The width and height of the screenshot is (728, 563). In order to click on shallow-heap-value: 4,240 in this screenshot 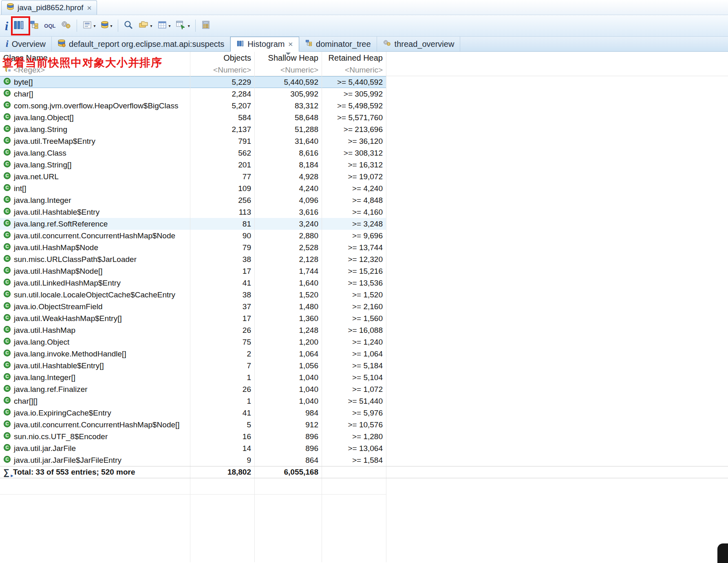, I will do `click(289, 188)`.